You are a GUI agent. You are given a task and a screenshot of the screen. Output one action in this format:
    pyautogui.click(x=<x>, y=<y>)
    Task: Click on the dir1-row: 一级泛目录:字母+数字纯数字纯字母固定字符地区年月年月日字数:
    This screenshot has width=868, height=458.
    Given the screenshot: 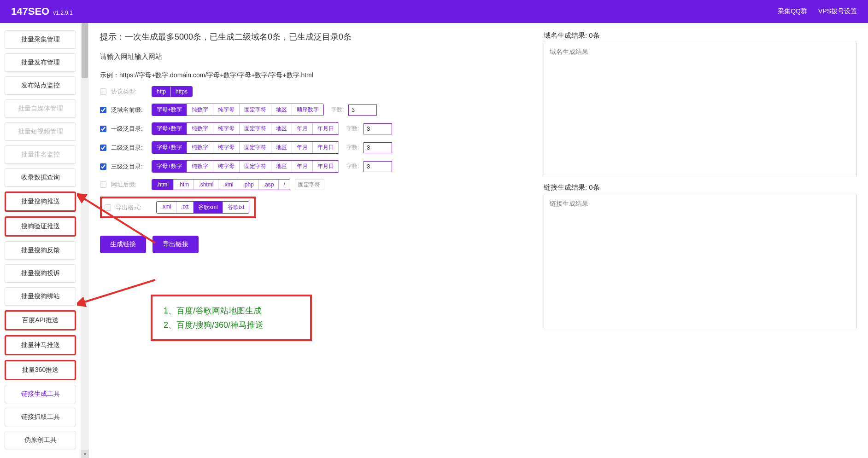 What is the action you would take?
    pyautogui.click(x=315, y=129)
    